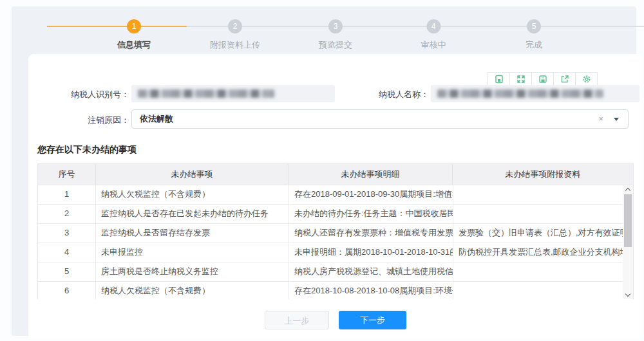 This screenshot has height=341, width=644. Describe the element at coordinates (601, 119) in the screenshot. I see `clear-icon: ×` at that location.